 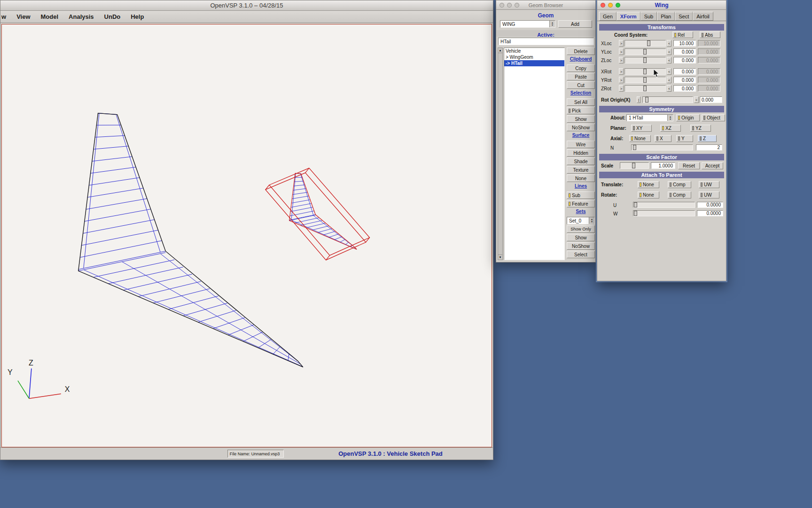 What do you see at coordinates (634, 148) in the screenshot?
I see `n-slider-thumb` at bounding box center [634, 148].